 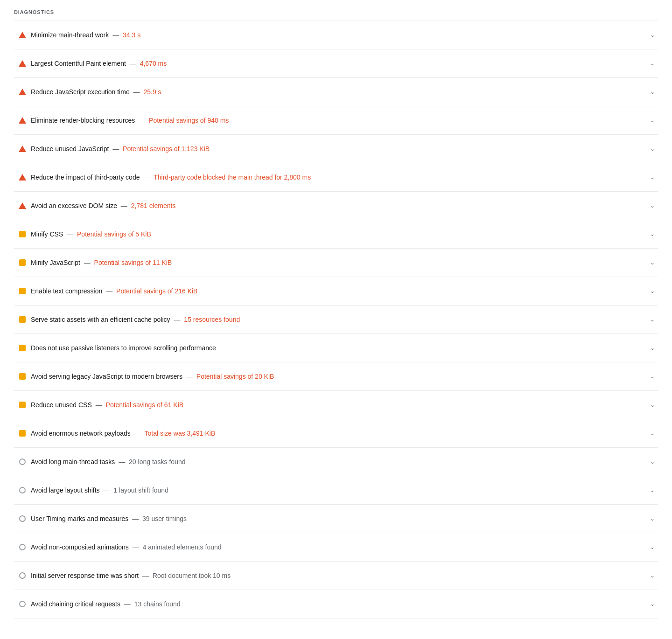 What do you see at coordinates (336, 206) in the screenshot?
I see `diagnostic-item-dom-size: Avoid an excessive DOM size — 2,781 elem…` at bounding box center [336, 206].